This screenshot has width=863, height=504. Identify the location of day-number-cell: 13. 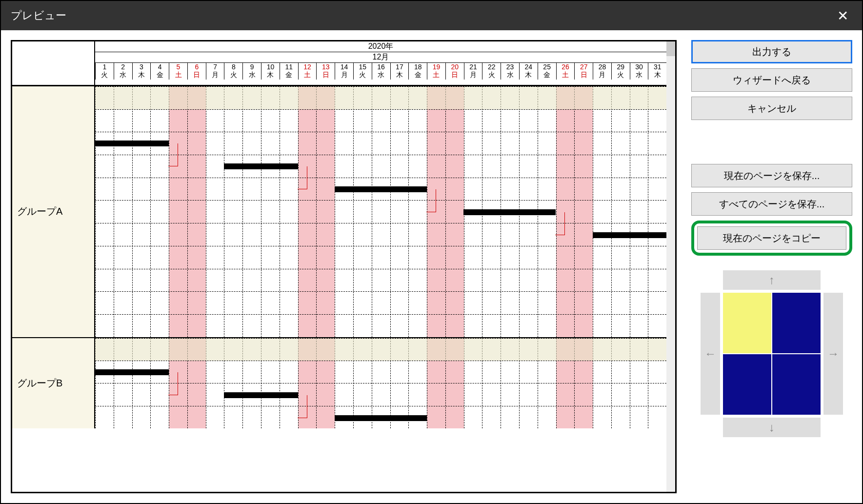
(325, 67).